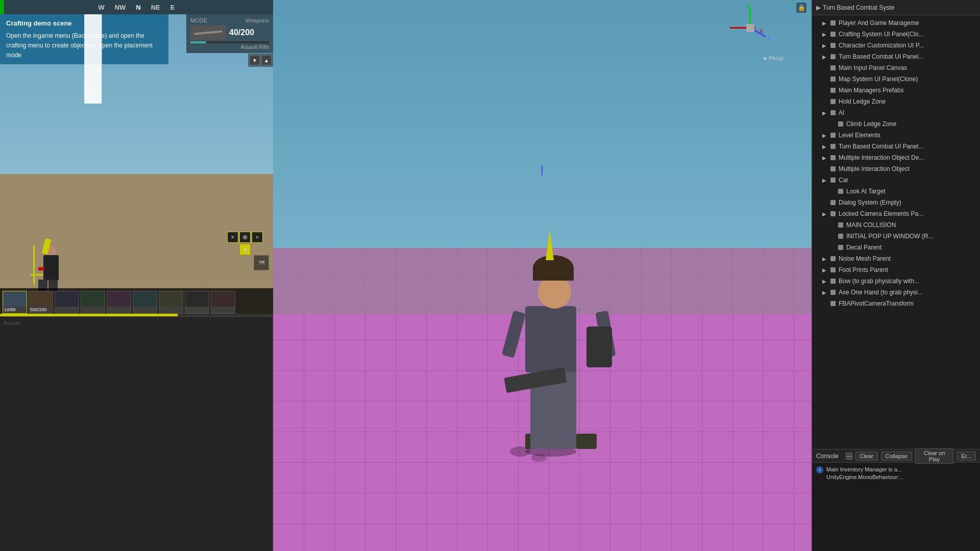 The image size is (980, 551). Describe the element at coordinates (896, 158) in the screenshot. I see `hier-item-multi-interact-1: ▶ Multiple Interaction Object De...` at that location.